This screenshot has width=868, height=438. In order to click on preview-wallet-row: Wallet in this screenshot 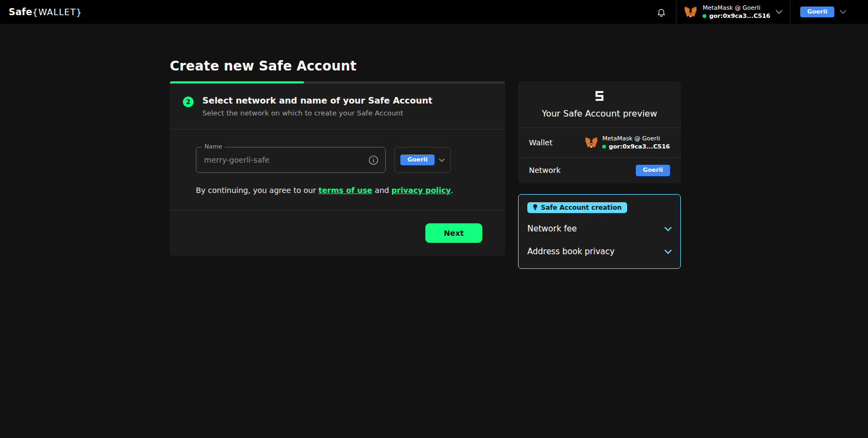, I will do `click(599, 143)`.